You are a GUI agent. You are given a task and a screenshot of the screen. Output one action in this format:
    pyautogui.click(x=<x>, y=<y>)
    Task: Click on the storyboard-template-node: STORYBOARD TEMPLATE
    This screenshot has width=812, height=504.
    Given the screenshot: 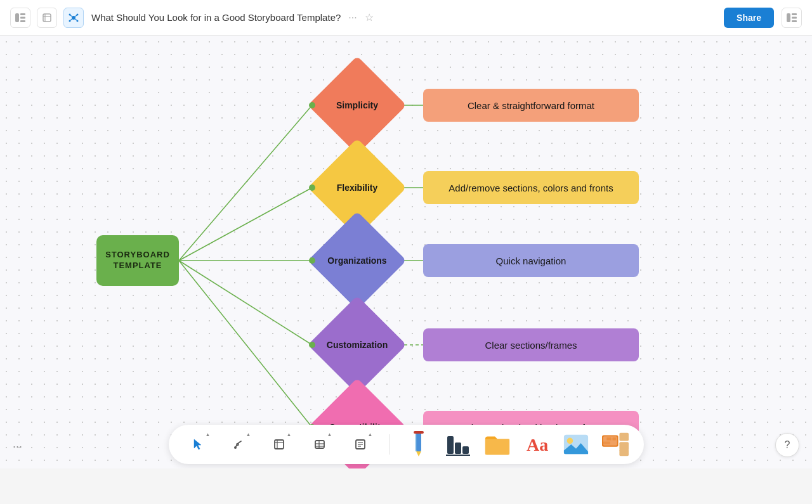 What is the action you would take?
    pyautogui.click(x=138, y=261)
    